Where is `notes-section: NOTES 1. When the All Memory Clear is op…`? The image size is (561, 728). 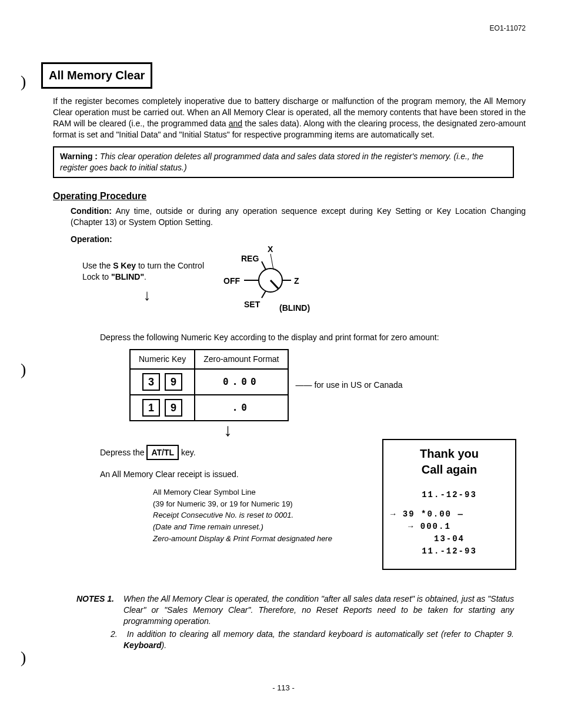 notes-section: NOTES 1. When the All Memory Clear is op… is located at coordinates (295, 623).